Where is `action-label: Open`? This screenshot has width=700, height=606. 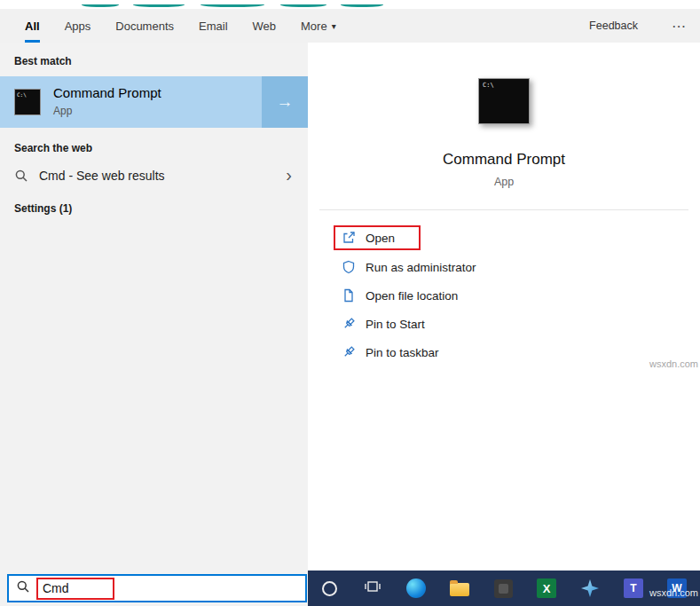
action-label: Open is located at coordinates (380, 238).